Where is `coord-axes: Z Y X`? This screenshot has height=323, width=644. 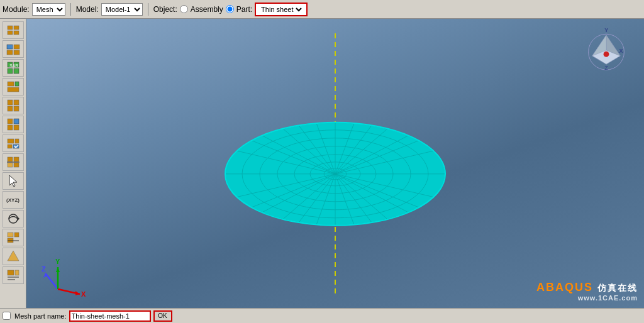 coord-axes: Z Y X is located at coordinates (64, 276).